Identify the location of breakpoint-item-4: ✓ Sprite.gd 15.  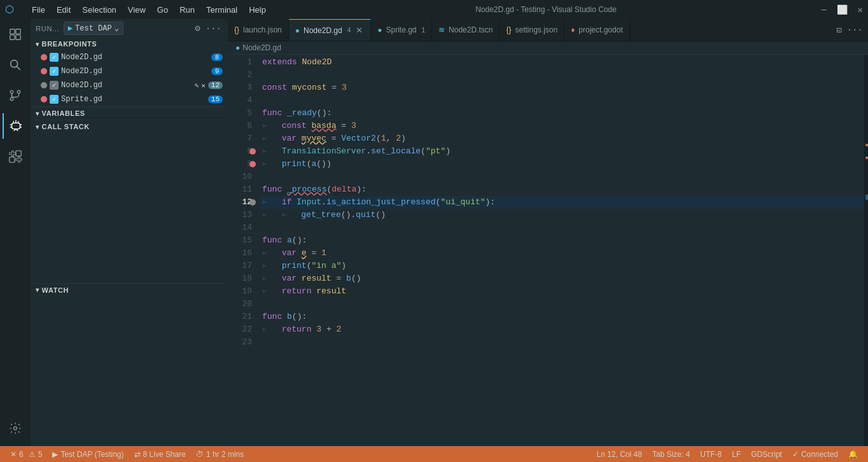
(129, 99).